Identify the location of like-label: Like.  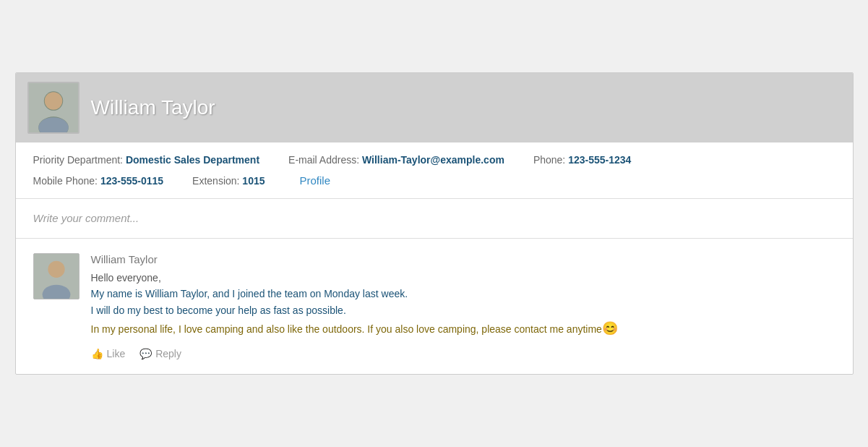
(116, 354).